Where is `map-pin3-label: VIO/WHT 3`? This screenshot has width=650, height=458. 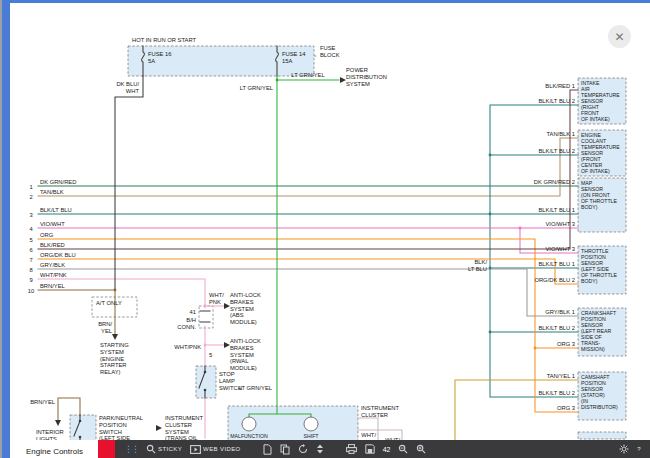
map-pin3-label: VIO/WHT 3 is located at coordinates (560, 224).